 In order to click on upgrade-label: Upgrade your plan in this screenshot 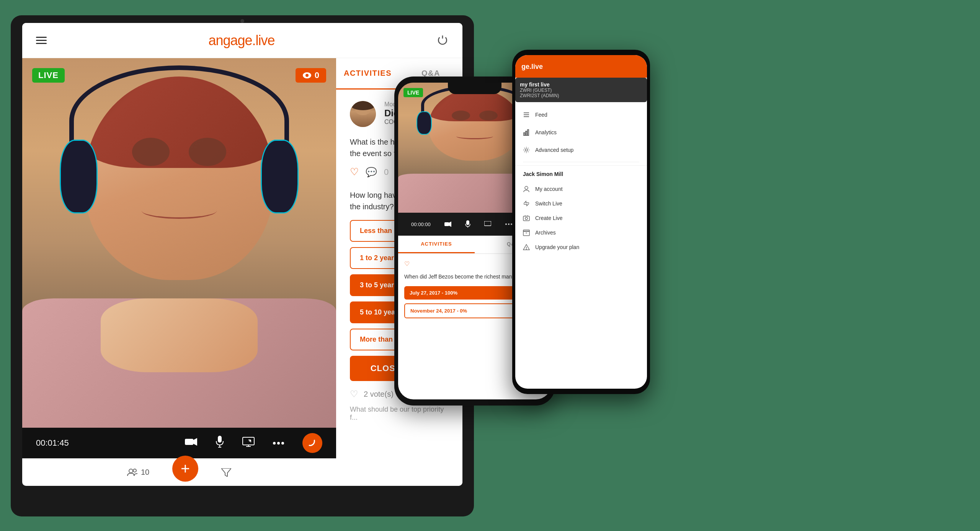, I will do `click(557, 247)`.